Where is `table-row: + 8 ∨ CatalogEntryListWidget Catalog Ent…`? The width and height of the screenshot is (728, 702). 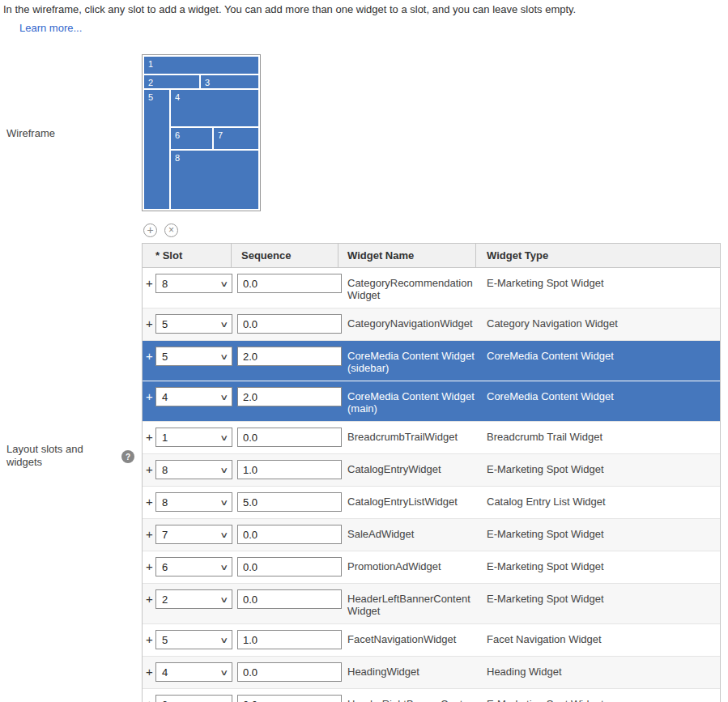 table-row: + 8 ∨ CatalogEntryListWidget Catalog Ent… is located at coordinates (431, 502).